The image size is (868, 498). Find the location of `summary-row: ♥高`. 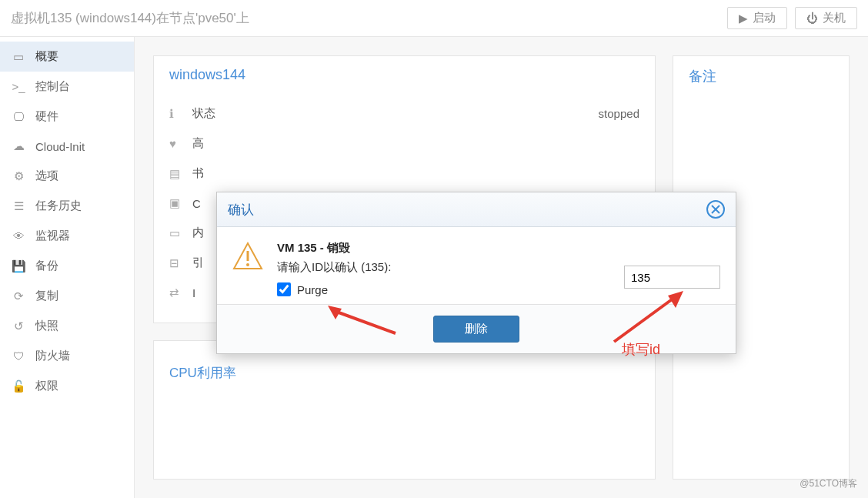

summary-row: ♥高 is located at coordinates (405, 143).